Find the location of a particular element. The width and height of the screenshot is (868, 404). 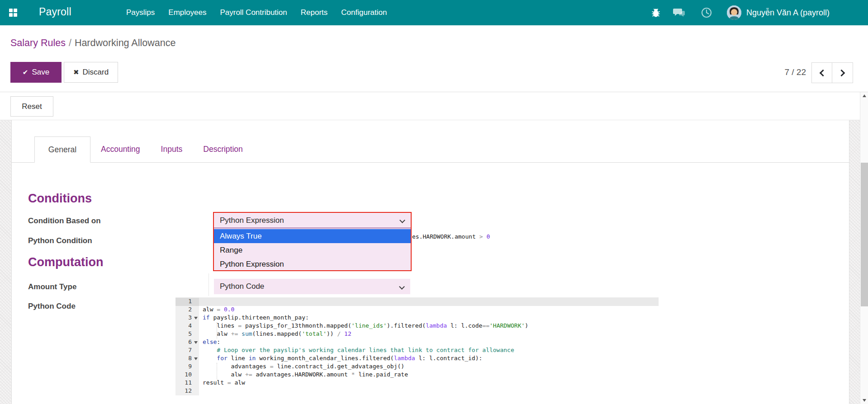

code-token: lambda is located at coordinates (436, 325).